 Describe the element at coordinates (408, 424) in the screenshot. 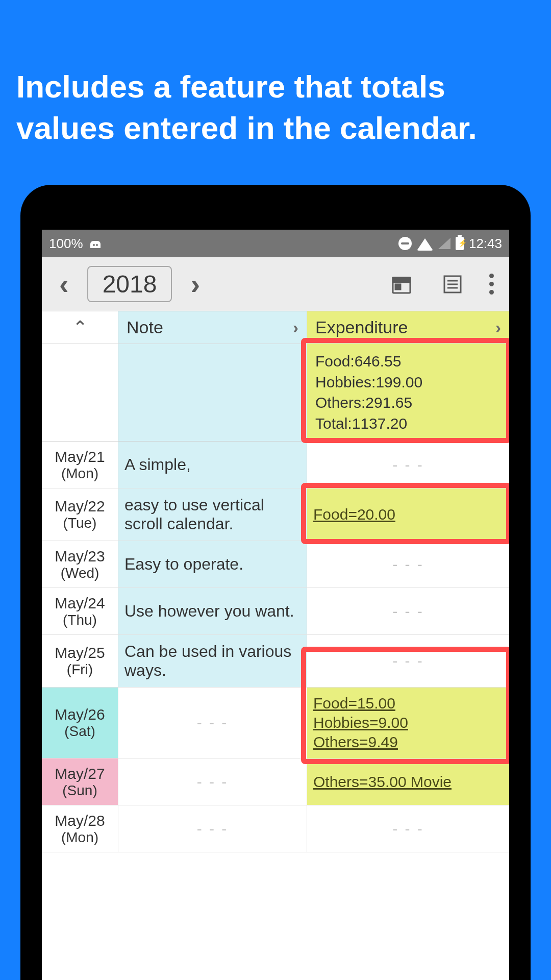

I see `summary-line: Total:1137.20` at that location.